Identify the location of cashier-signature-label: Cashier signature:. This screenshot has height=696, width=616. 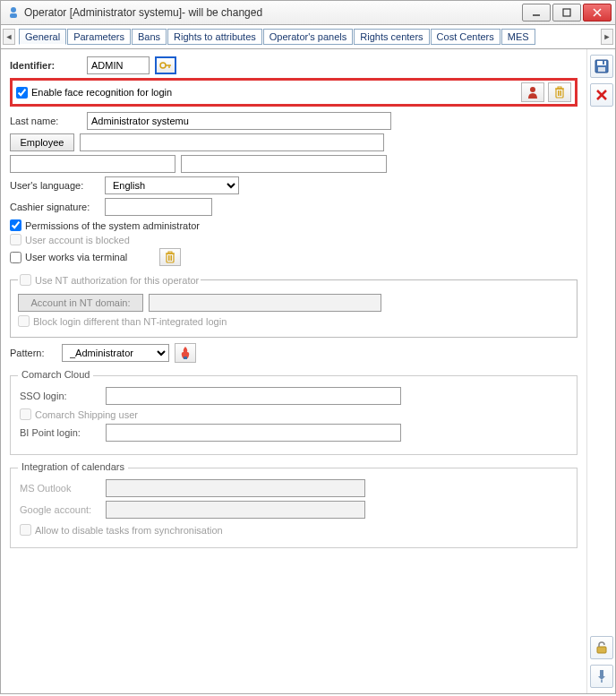
(55, 207).